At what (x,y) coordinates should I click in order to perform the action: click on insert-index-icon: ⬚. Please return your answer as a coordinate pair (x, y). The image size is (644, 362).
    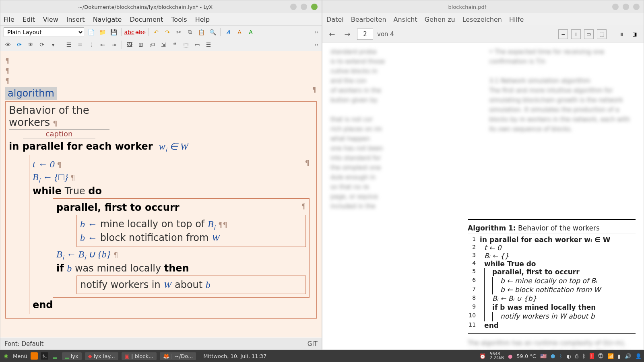
    Looking at the image, I should click on (186, 45).